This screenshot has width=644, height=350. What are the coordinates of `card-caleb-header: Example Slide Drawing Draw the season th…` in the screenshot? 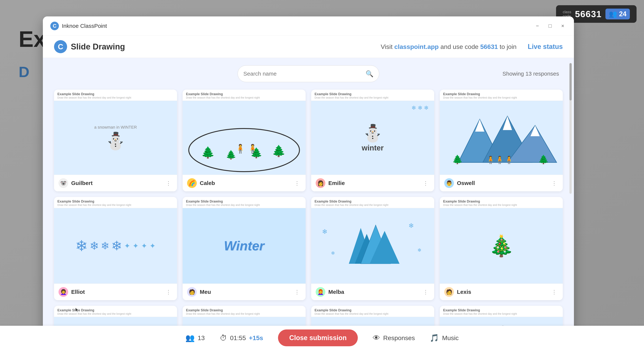 It's located at (244, 95).